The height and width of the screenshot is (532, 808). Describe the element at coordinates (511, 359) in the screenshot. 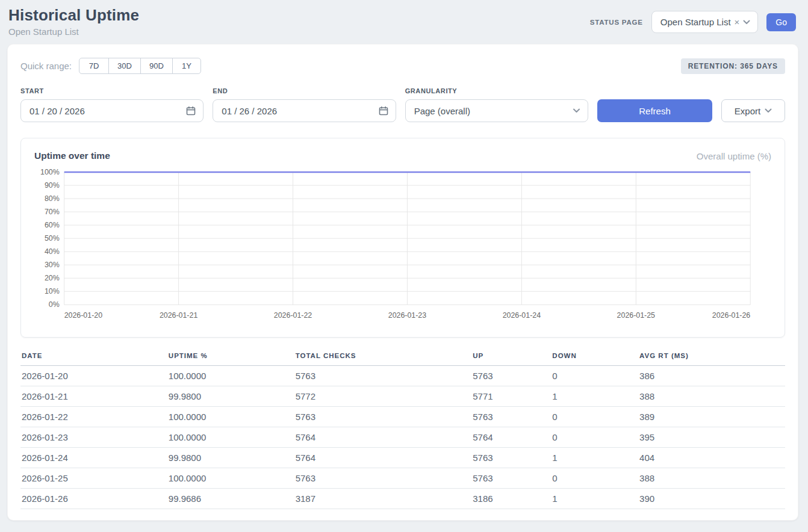

I see `column-header: UP` at that location.